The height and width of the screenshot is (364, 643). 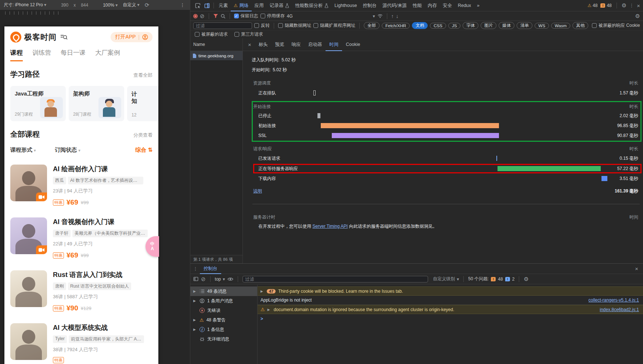 I want to click on filter-chip-css: CSS, so click(x=438, y=26).